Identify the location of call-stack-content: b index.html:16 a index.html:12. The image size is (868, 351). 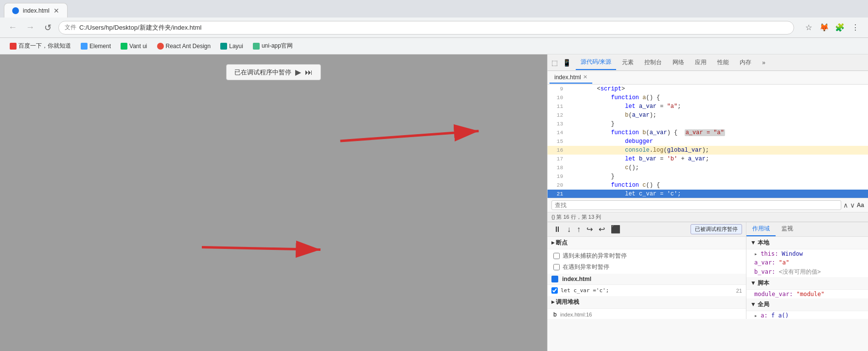
(647, 314).